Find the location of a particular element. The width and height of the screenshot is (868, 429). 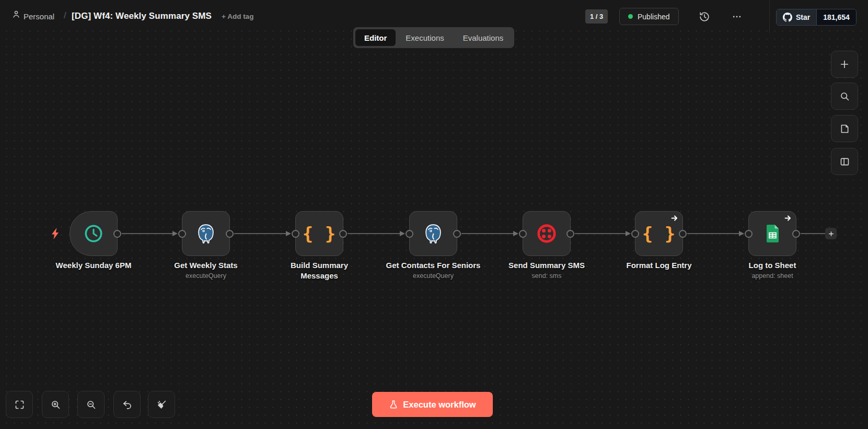

github-star-label: Star is located at coordinates (803, 17).